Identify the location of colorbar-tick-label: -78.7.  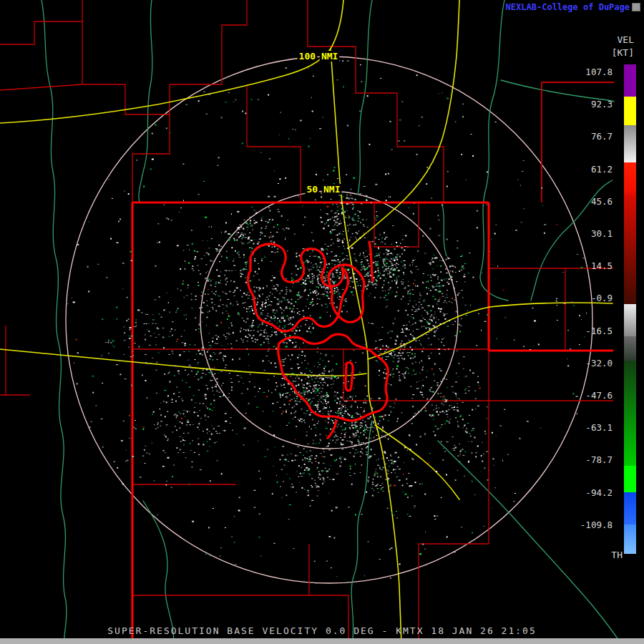
(599, 459).